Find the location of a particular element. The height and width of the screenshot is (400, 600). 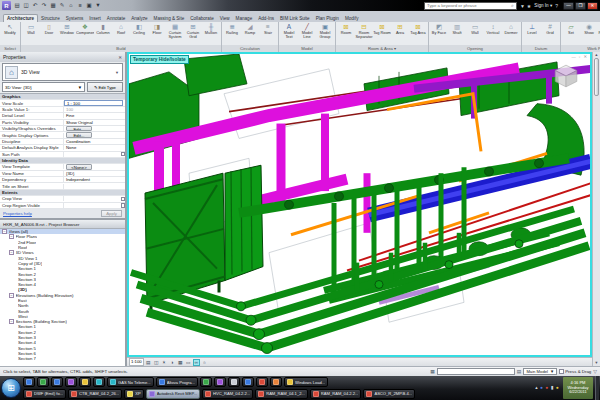

taskbar-button: Altova Progra... is located at coordinates (177, 382).